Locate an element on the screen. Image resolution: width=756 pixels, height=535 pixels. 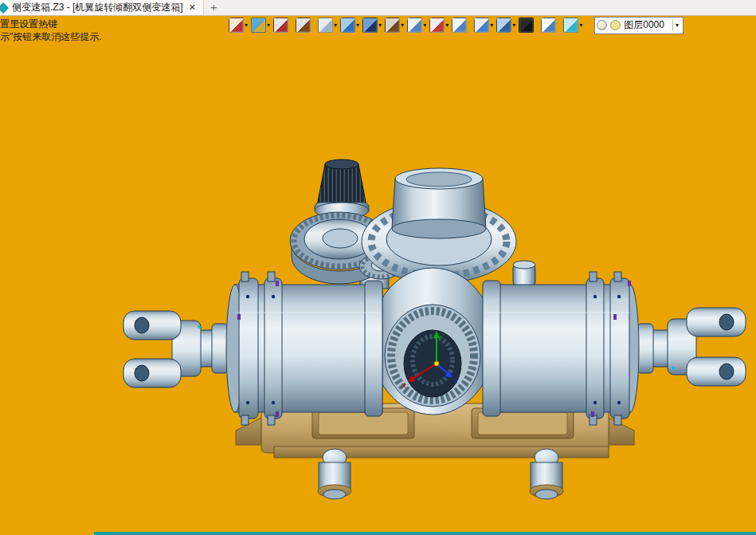
new-tab-button: ＋ is located at coordinates (213, 8).